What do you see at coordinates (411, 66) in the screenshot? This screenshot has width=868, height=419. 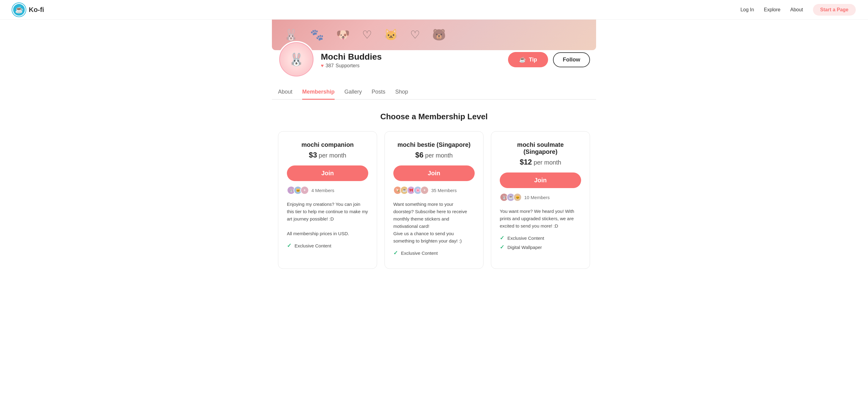 I see `profile-supporters: ♥ 387 Supporters` at bounding box center [411, 66].